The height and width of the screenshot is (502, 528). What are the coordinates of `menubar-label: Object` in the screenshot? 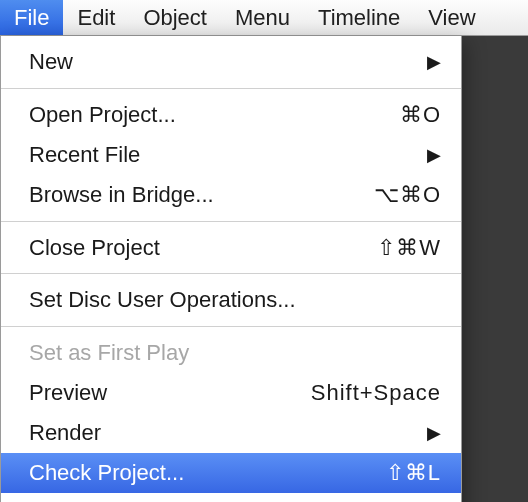 It's located at (175, 18).